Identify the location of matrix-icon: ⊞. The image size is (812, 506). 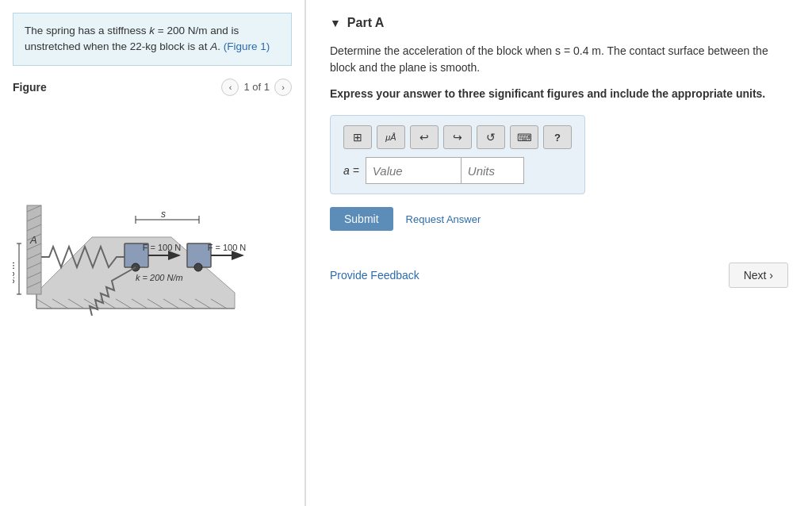
(358, 137).